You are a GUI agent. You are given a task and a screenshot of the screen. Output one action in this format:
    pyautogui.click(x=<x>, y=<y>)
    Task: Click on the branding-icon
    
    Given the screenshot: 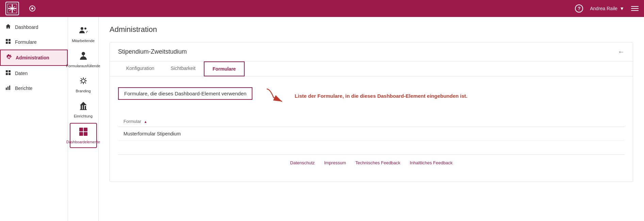 What is the action you would take?
    pyautogui.click(x=83, y=82)
    